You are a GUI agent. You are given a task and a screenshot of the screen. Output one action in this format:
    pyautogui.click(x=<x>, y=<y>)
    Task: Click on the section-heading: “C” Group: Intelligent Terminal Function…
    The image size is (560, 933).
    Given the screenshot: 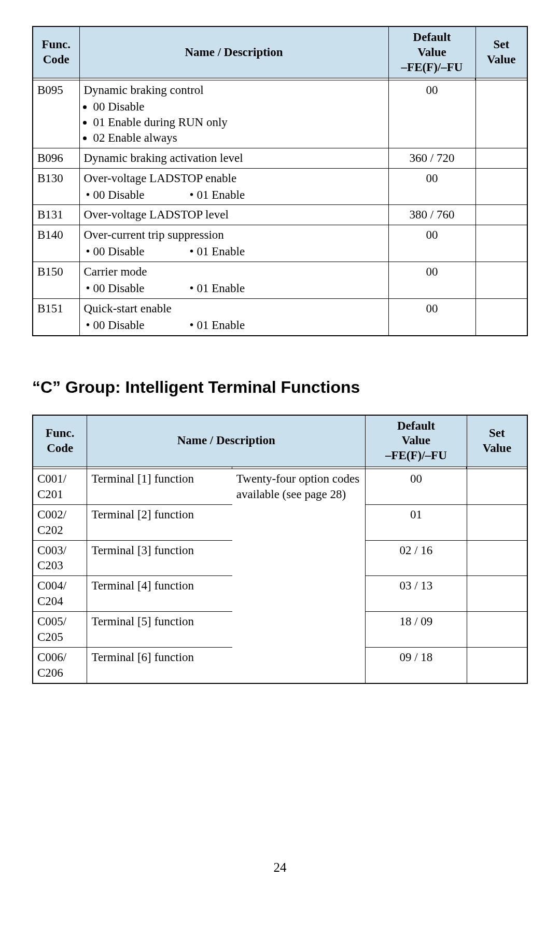 What is the action you would take?
    pyautogui.click(x=280, y=387)
    